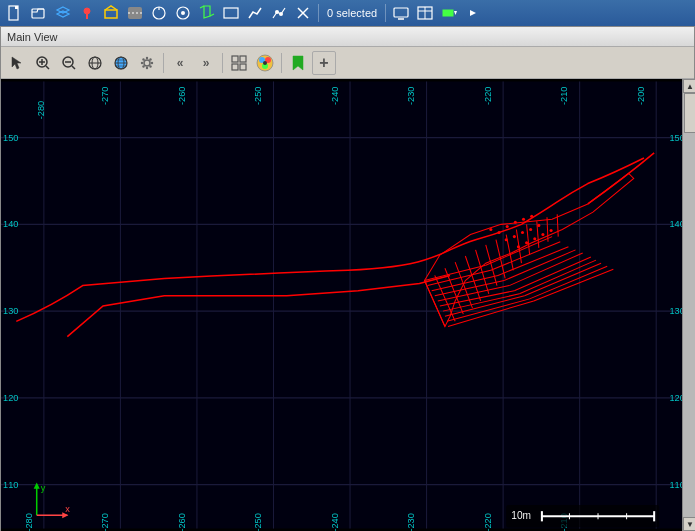 The height and width of the screenshot is (531, 695). What do you see at coordinates (324, 63) in the screenshot?
I see `add-icon: +` at bounding box center [324, 63].